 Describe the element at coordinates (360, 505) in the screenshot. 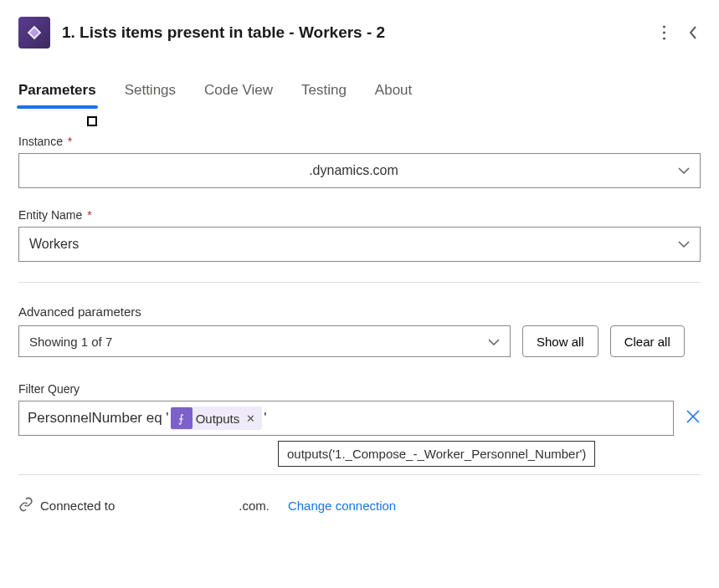

I see `connection-row: Connected to .com. Change connection` at that location.